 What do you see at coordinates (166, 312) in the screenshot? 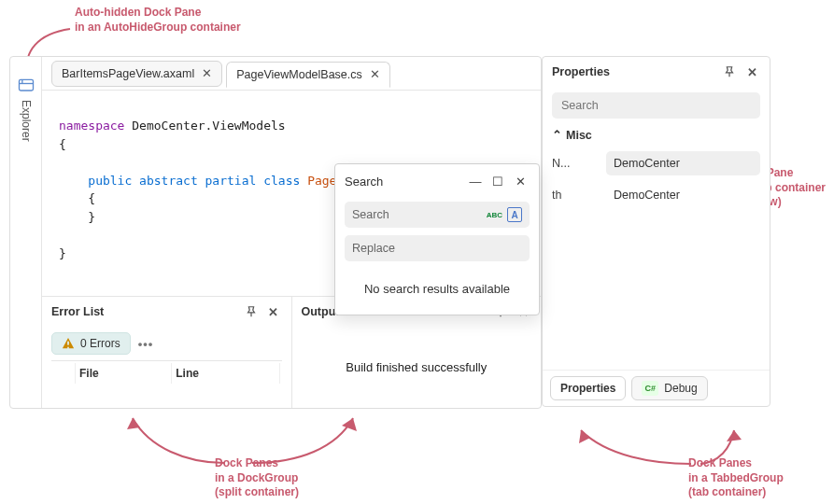
I see `error-list-header: Error List ✕` at bounding box center [166, 312].